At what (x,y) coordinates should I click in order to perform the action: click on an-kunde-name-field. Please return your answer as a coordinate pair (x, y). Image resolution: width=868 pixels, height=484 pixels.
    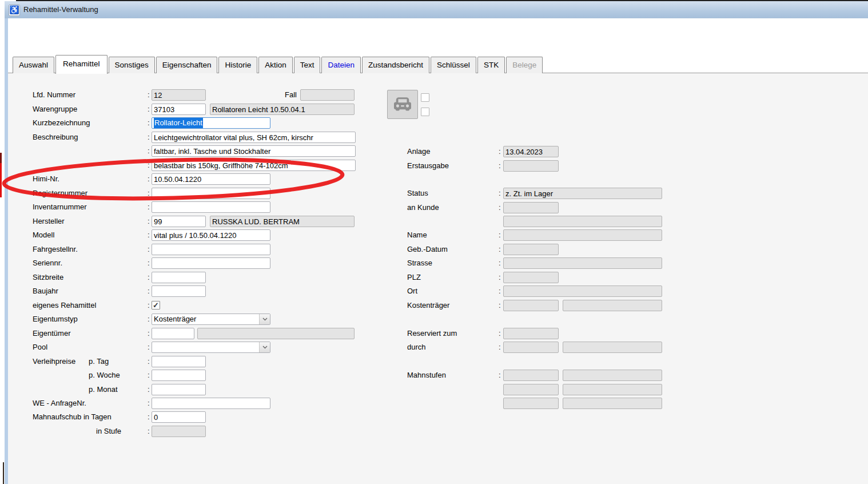
    Looking at the image, I should click on (583, 221).